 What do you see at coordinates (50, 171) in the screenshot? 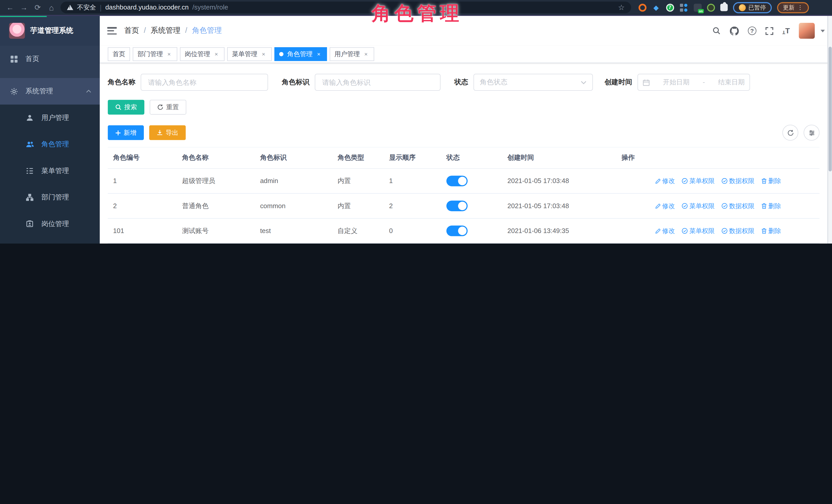
I see `sidebar-item-menu-mgmt: 菜单管理` at bounding box center [50, 171].